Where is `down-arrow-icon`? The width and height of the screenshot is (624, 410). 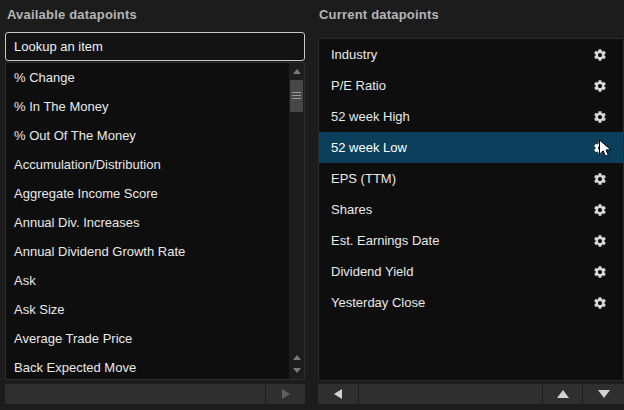 down-arrow-icon is located at coordinates (604, 394).